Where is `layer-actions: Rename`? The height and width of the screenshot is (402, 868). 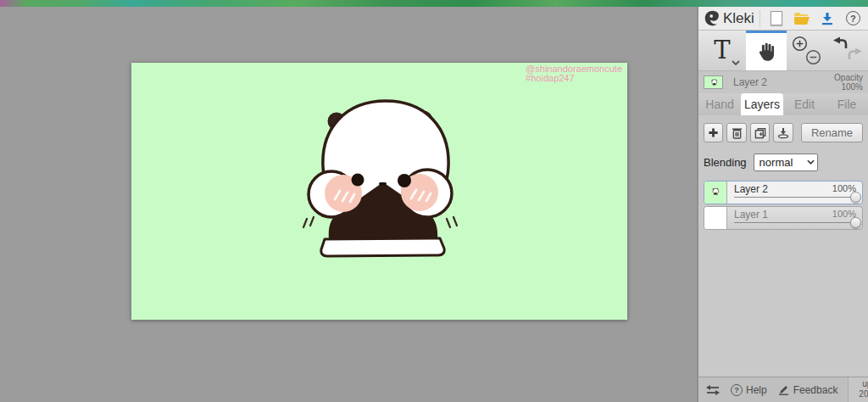 layer-actions: Rename is located at coordinates (783, 132).